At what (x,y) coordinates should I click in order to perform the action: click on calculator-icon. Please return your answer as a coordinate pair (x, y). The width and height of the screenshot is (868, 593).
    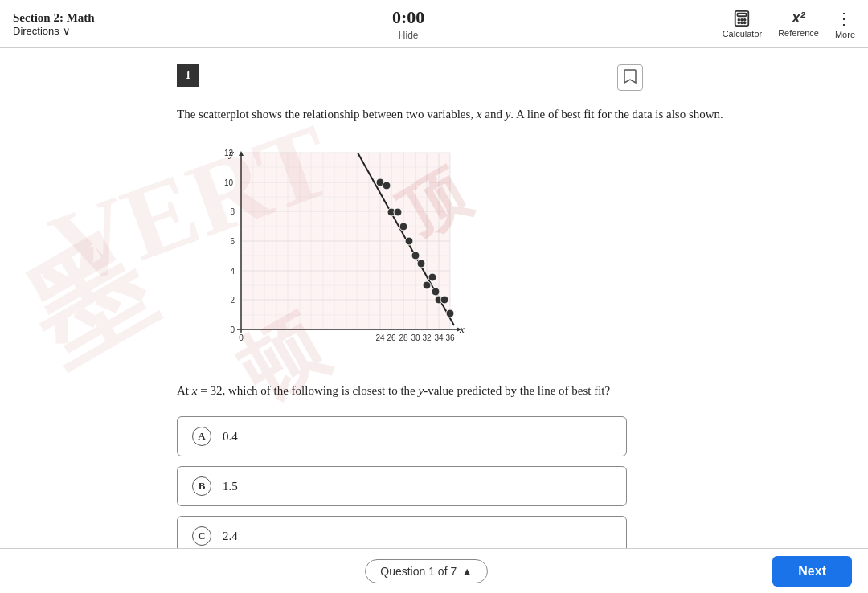
    Looking at the image, I should click on (742, 18).